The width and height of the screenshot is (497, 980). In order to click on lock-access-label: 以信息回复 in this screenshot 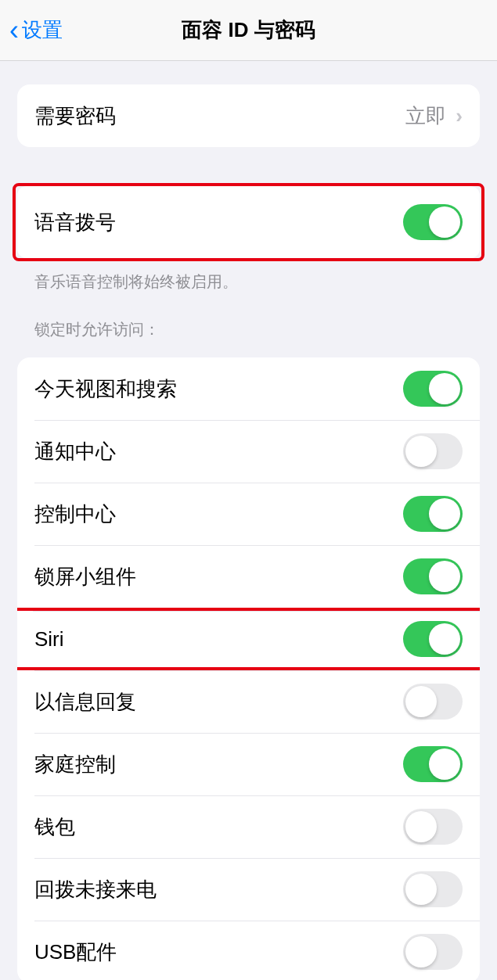, I will do `click(85, 702)`.